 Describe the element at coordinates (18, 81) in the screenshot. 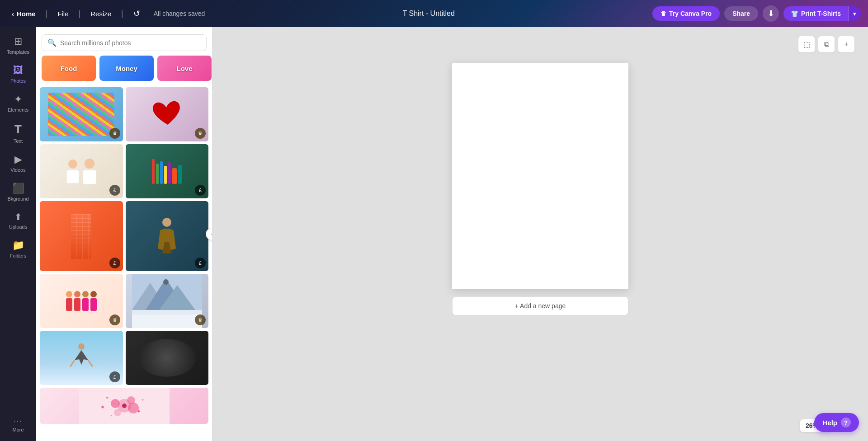

I see `photos-label: Photos` at that location.